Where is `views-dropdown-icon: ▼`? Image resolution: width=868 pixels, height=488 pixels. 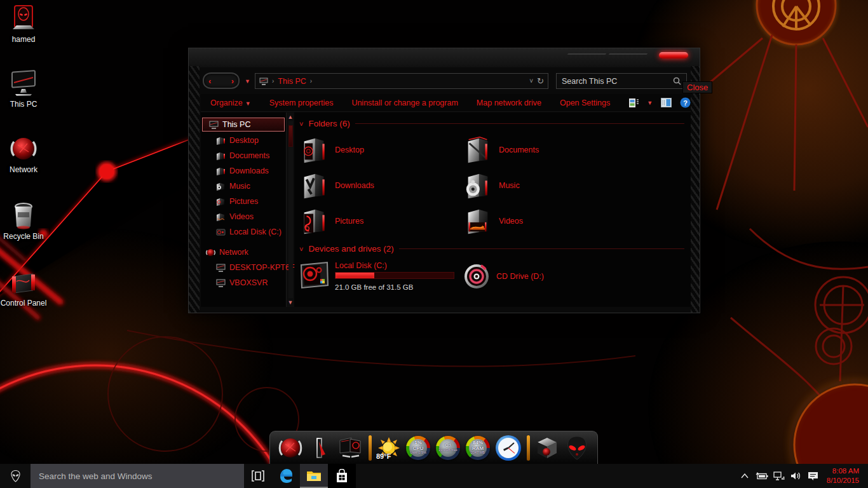
views-dropdown-icon: ▼ is located at coordinates (649, 103).